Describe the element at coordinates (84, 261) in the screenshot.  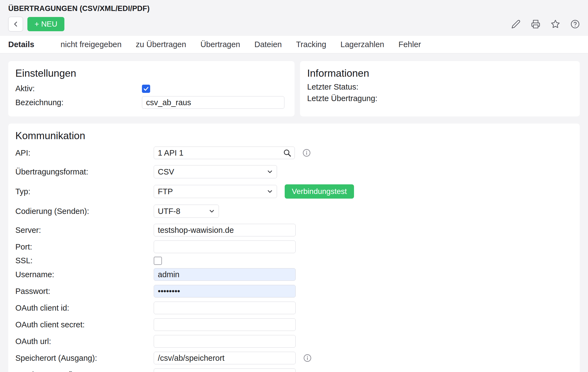
I see `ssl-label: SSL:` at that location.